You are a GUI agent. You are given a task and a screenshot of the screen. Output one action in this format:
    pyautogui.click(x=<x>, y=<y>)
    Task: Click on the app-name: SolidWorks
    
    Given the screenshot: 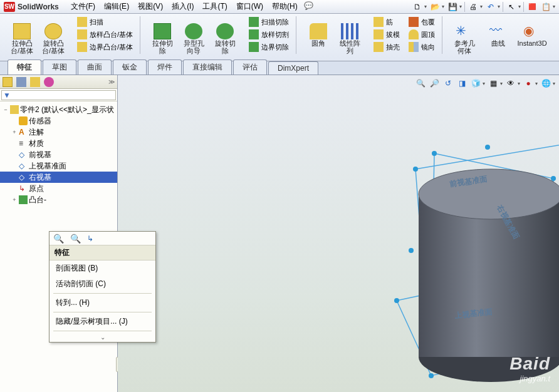 What is the action you would take?
    pyautogui.click(x=38, y=7)
    